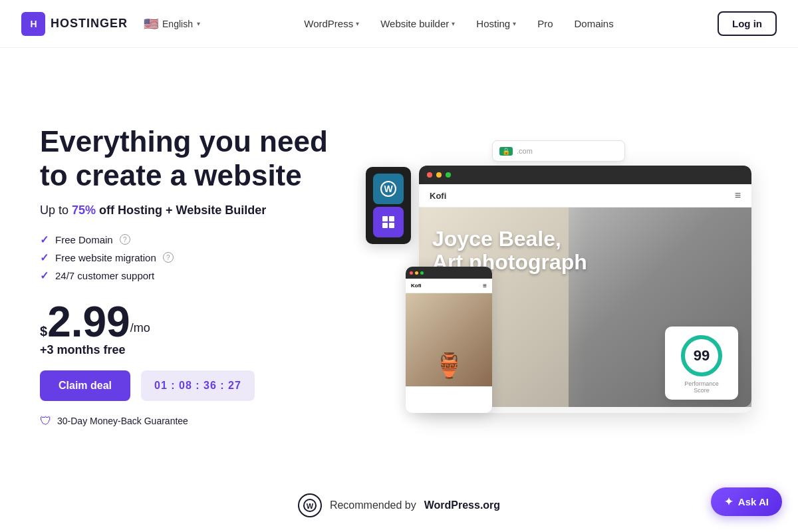  Describe the element at coordinates (200, 422) in the screenshot. I see `guarantee-row: 🛡 30-Day Money-Back Guarantee` at that location.